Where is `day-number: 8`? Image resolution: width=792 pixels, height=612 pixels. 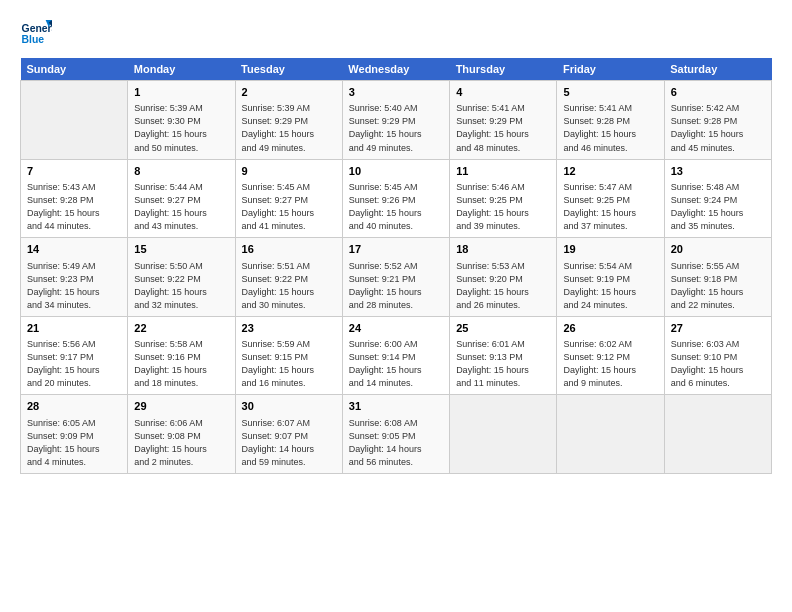 day-number: 8 is located at coordinates (181, 172).